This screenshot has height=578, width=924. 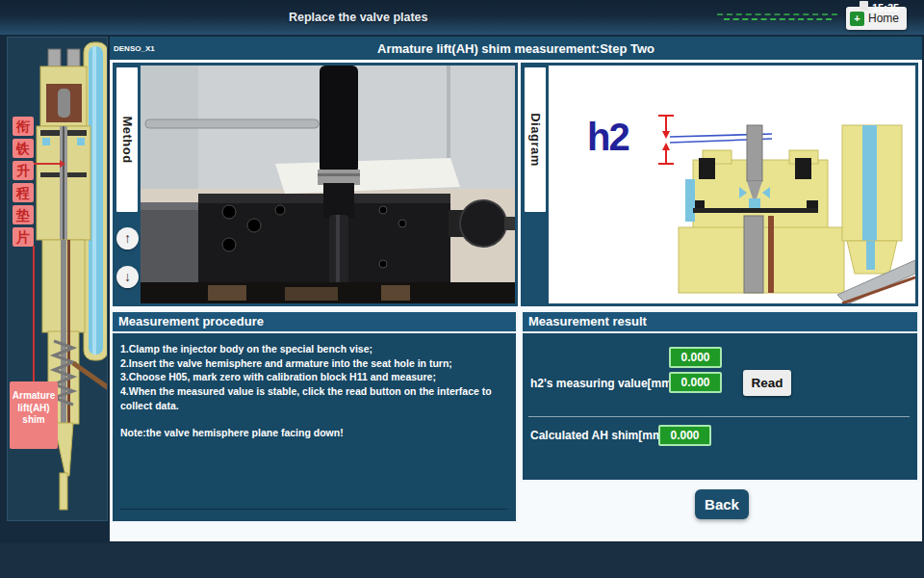 What do you see at coordinates (695, 382) in the screenshot?
I see `h2-value-field-2: 0.000` at bounding box center [695, 382].